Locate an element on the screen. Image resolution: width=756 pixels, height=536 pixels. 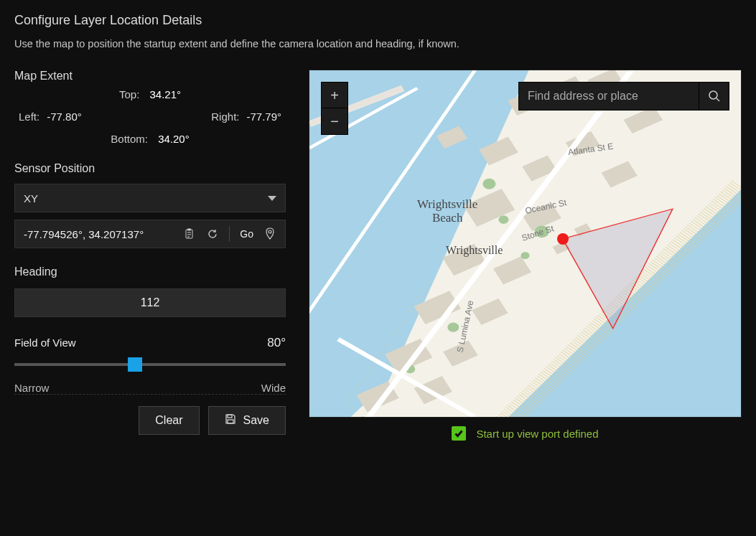
search-icon is located at coordinates (714, 96).